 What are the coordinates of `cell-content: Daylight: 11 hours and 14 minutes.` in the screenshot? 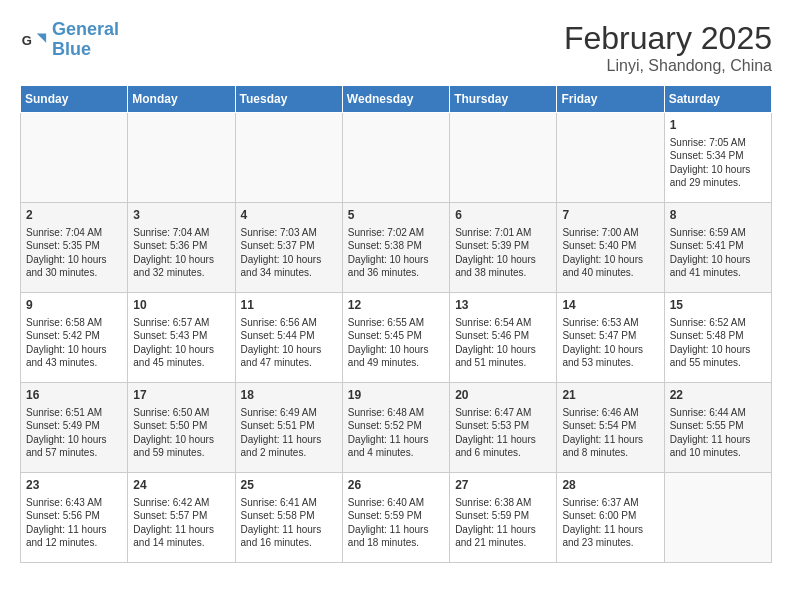 It's located at (181, 536).